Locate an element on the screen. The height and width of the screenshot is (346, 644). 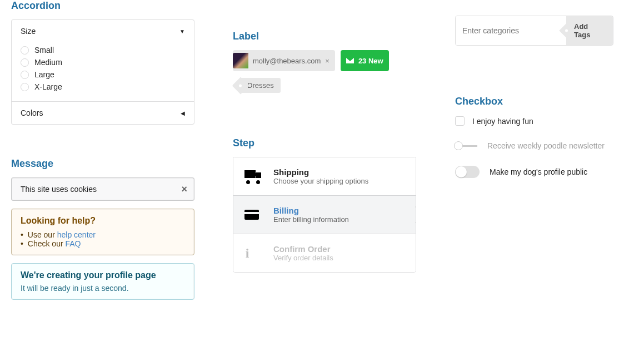
checkbox-label: Receive weekly poodle newsletter is located at coordinates (546, 146).